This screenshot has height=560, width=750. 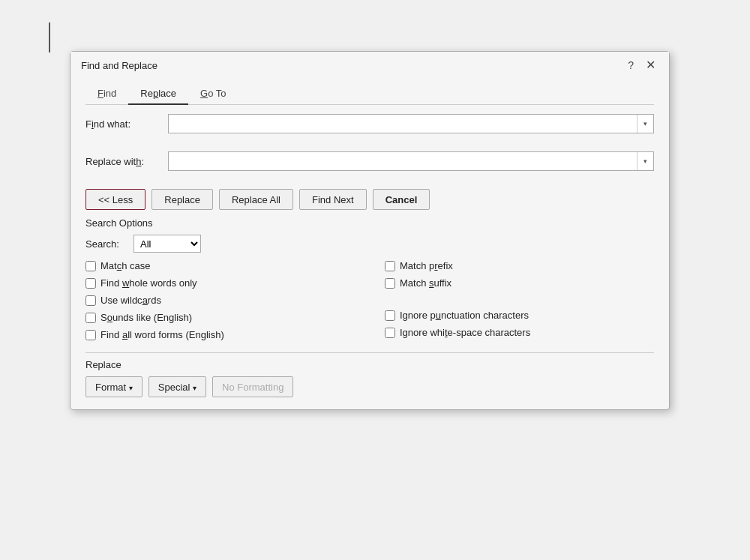 I want to click on ignore-whitespace-row: Ignore white-space characters, so click(x=519, y=333).